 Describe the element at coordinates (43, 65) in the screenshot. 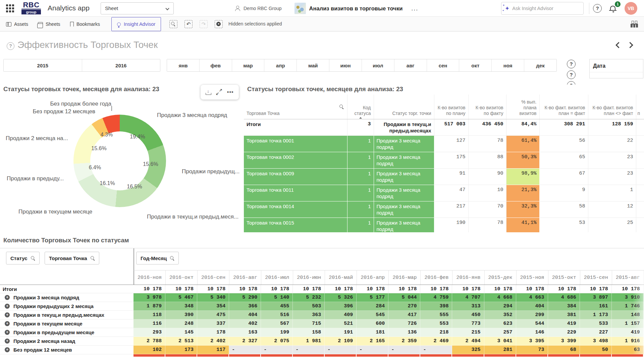

I see `year-filter-2015: 2015` at that location.